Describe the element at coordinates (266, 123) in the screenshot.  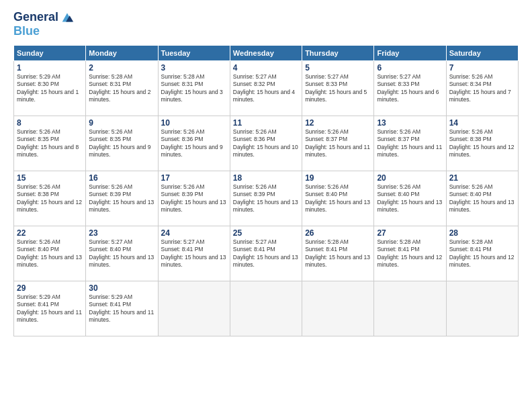
I see `day-number: 11` at that location.